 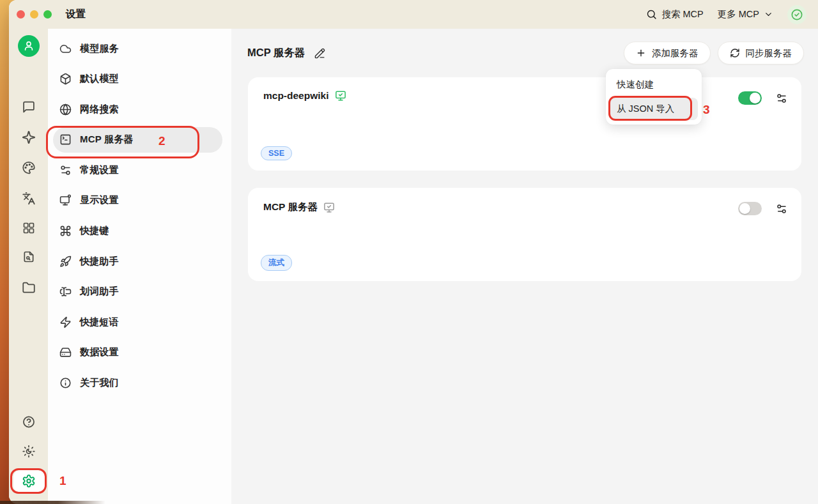 I want to click on refresh-icon, so click(x=735, y=53).